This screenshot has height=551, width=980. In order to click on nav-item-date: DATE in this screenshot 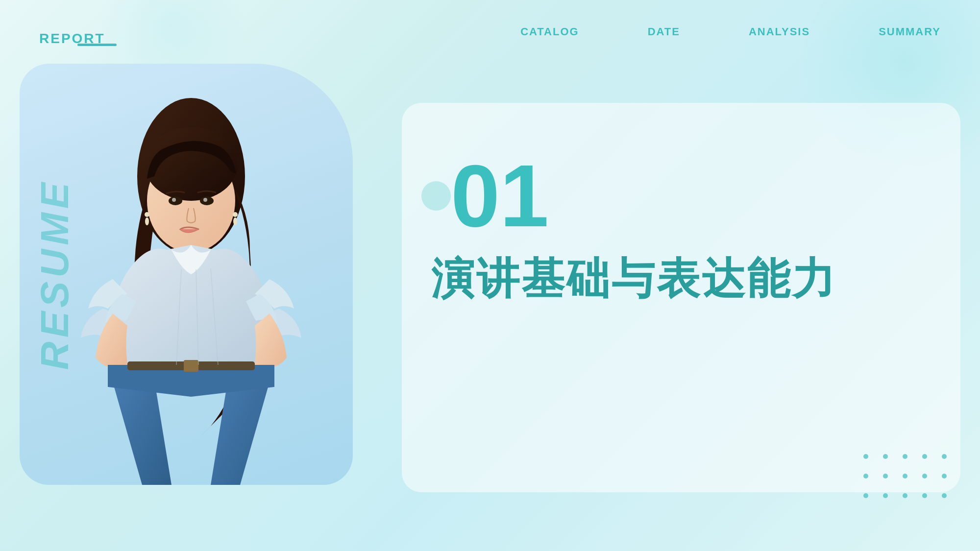, I will do `click(664, 32)`.